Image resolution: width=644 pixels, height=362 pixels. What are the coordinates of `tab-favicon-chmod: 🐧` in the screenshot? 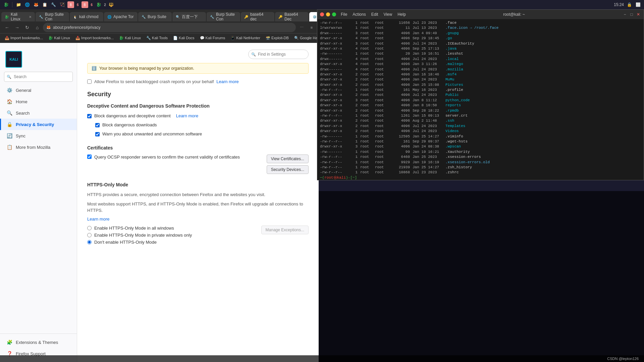 It's located at (75, 17).